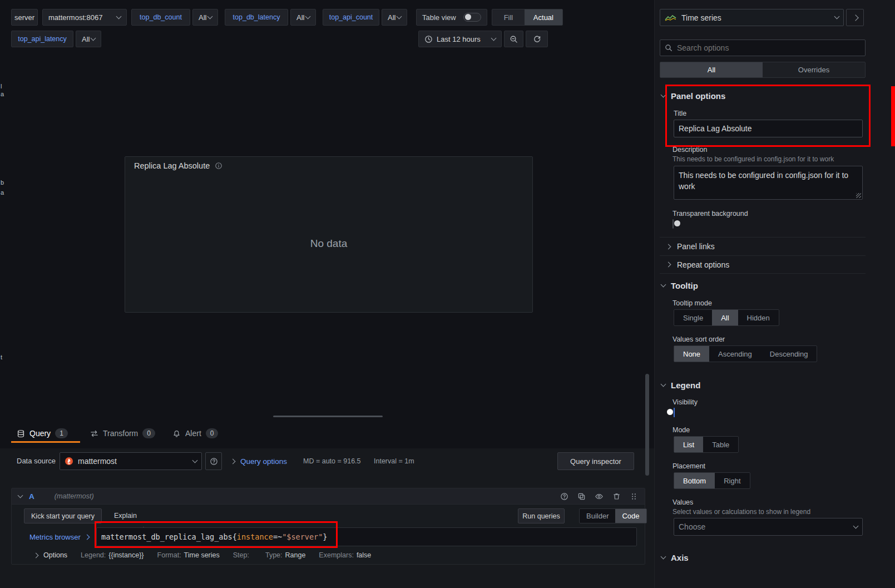  I want to click on toggle-visibility-icon, so click(599, 496).